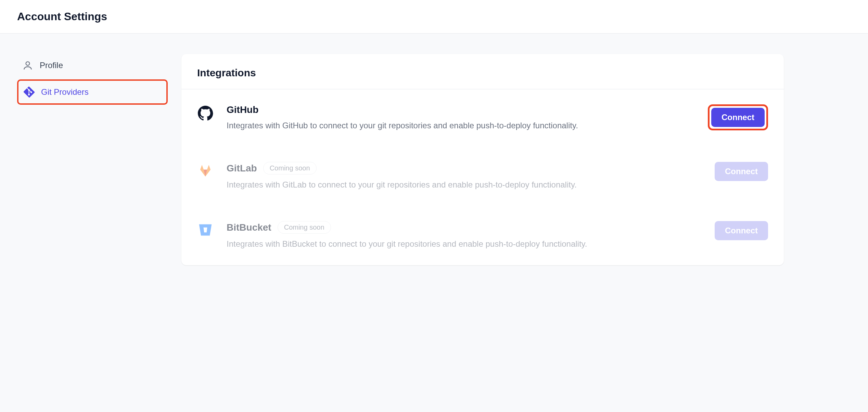 This screenshot has height=412, width=868. Describe the element at coordinates (464, 244) in the screenshot. I see `integration-desc: Integrates with BitBucket to connect to …` at that location.